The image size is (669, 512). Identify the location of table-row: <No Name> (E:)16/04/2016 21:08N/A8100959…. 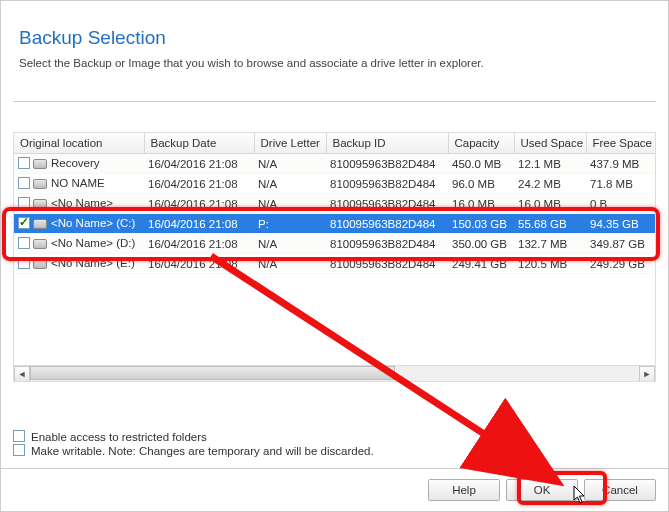
(335, 264).